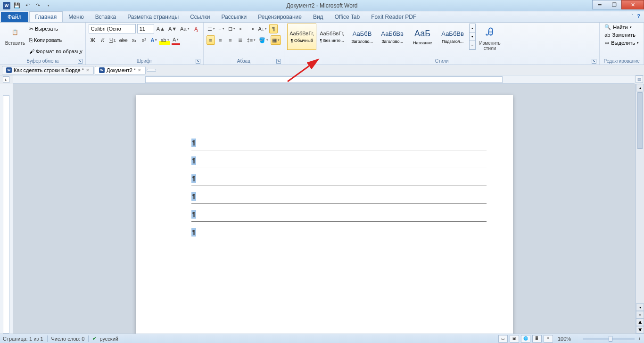  What do you see at coordinates (564, 339) in the screenshot?
I see `zoom-level: 100%` at bounding box center [564, 339].